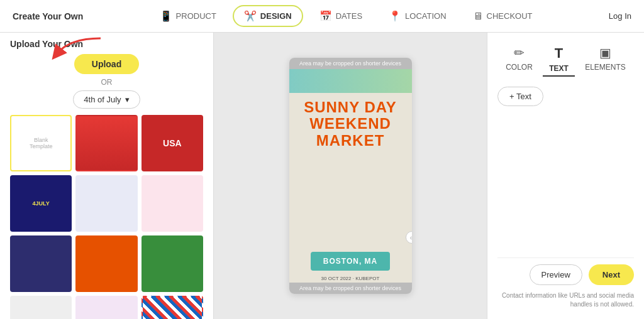 This screenshot has width=644, height=319. I want to click on or-divider: OR, so click(107, 82).